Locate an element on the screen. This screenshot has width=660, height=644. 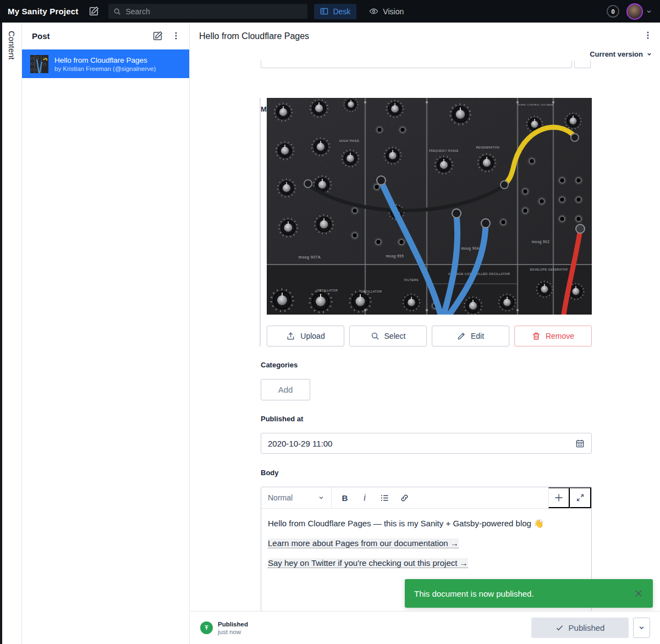
synth-label: REGENERATION is located at coordinates (488, 147).